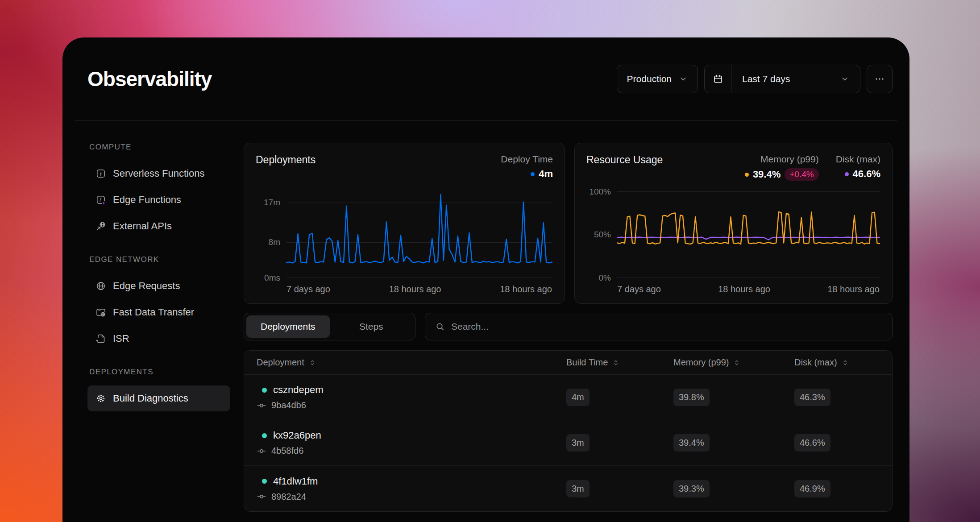 Image resolution: width=980 pixels, height=522 pixels. Describe the element at coordinates (272, 278) in the screenshot. I see `y-axis-tick-label: 0ms` at that location.